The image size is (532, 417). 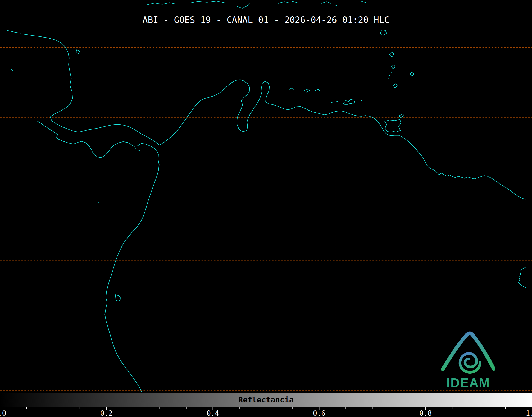 I want to click on islands-trinidad-tobago, so click(x=394, y=123).